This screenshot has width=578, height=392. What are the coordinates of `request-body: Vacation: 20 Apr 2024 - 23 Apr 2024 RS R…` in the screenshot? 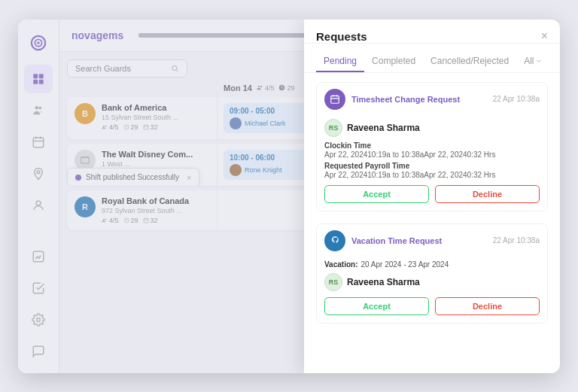 It's located at (432, 289).